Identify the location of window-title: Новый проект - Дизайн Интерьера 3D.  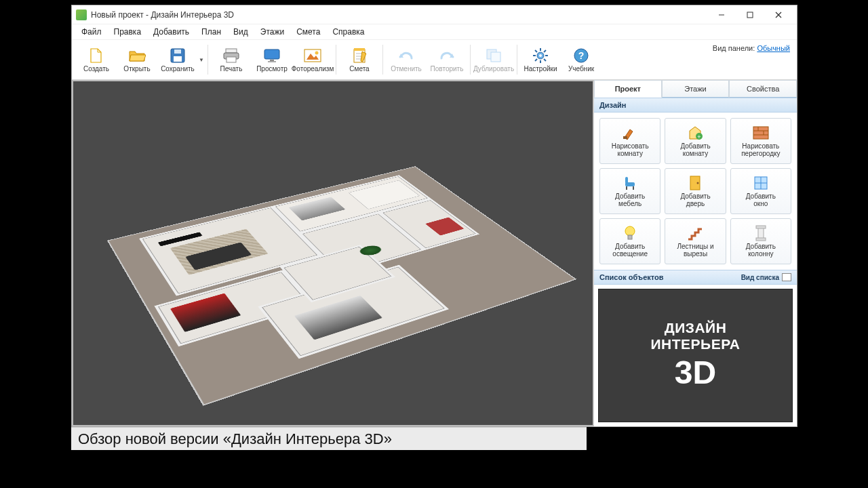
(399, 15).